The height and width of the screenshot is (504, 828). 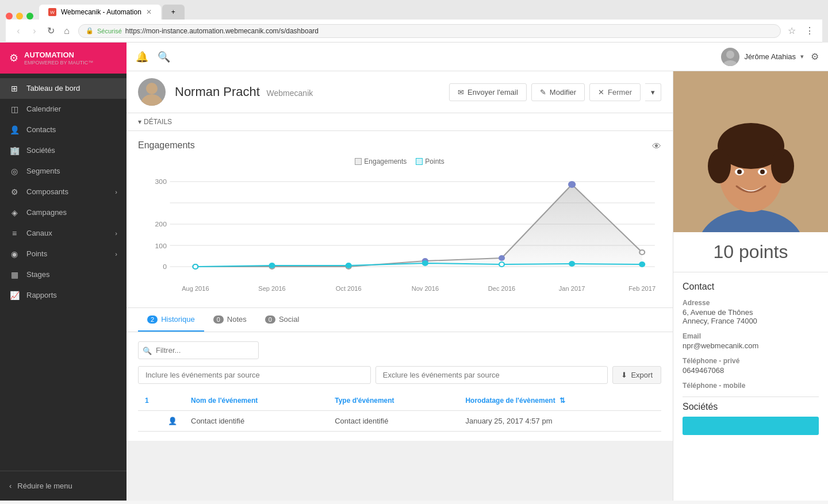 What do you see at coordinates (174, 12) in the screenshot?
I see `new-tab-button: +` at bounding box center [174, 12].